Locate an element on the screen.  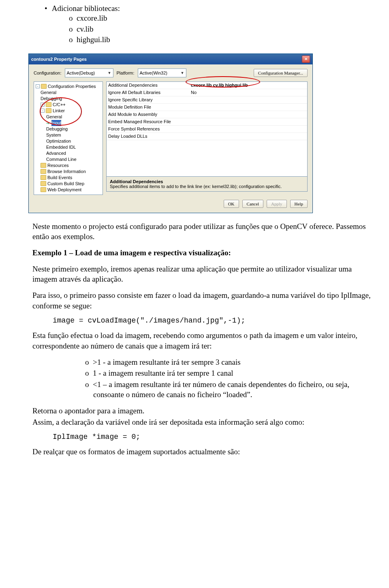
last-line: De realçar que os formatos de imagem sup… is located at coordinates (203, 452).